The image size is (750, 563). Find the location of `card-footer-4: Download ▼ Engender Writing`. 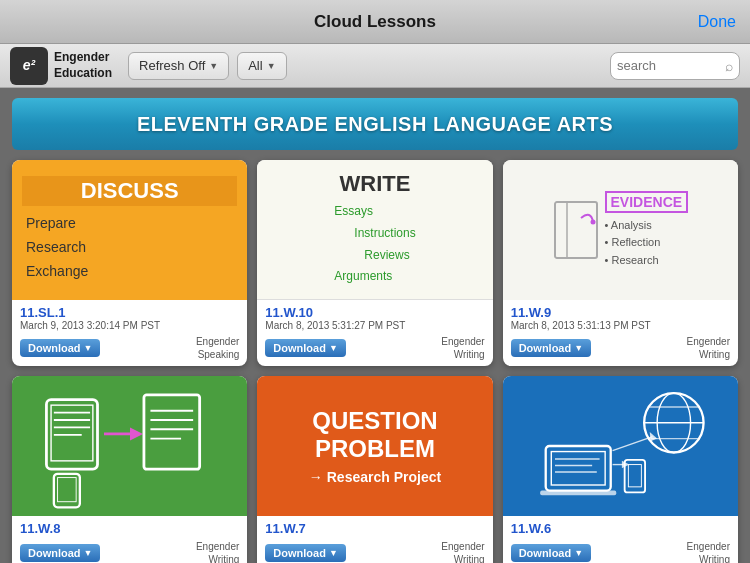

card-footer-4: Download ▼ Engender Writing is located at coordinates (130, 552).